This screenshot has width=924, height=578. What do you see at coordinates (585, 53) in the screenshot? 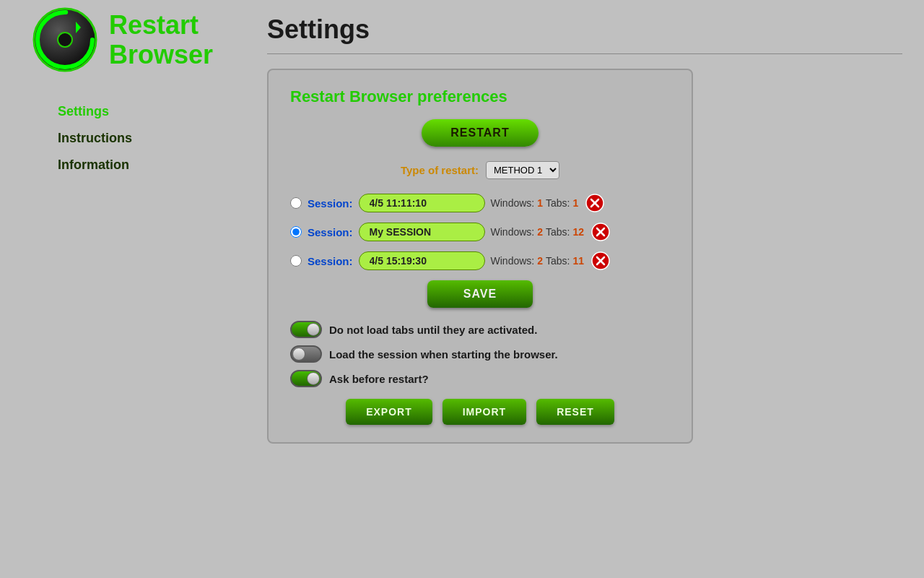
I see `title-divider` at bounding box center [585, 53].